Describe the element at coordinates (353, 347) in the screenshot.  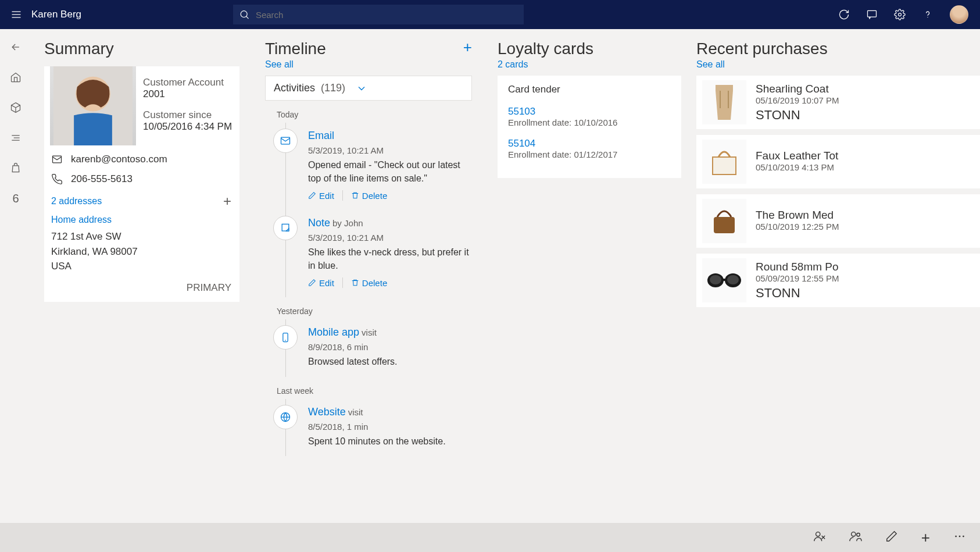
I see `tl-time: 8/9/2018, 6 min` at that location.